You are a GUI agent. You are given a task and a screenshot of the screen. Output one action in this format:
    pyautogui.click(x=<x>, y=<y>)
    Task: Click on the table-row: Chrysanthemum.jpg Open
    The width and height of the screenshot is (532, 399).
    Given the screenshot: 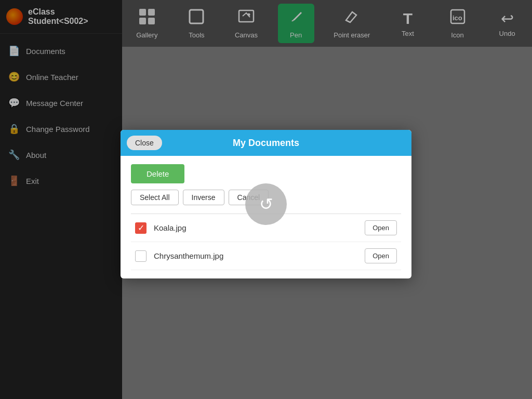 What is the action you would take?
    pyautogui.click(x=266, y=256)
    